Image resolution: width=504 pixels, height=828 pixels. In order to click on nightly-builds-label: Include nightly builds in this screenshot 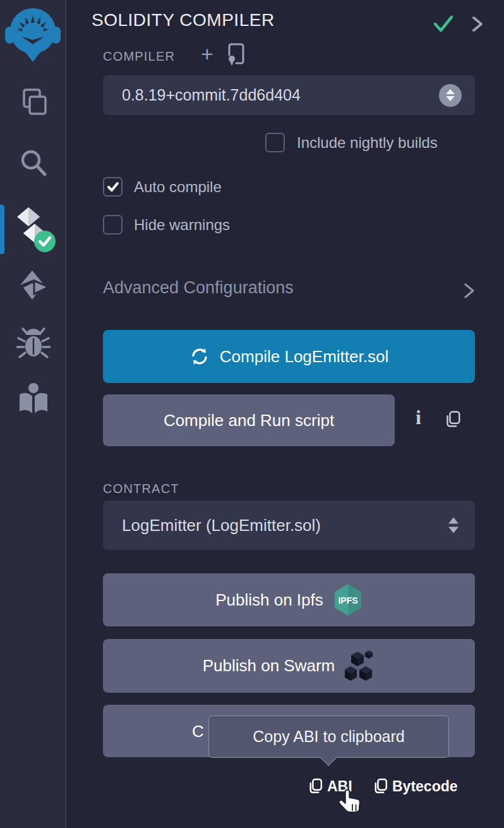, I will do `click(368, 143)`.